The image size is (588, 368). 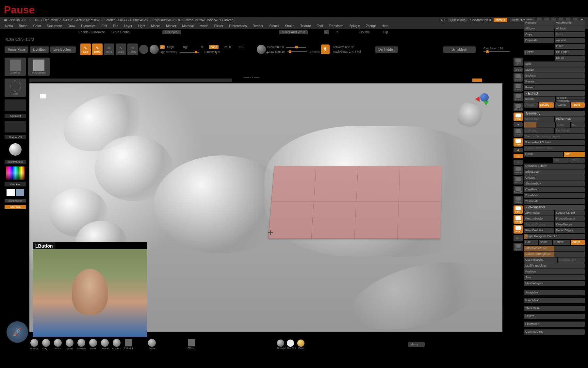 I want to click on shadowbox-button: ShadowBox, so click(x=554, y=184).